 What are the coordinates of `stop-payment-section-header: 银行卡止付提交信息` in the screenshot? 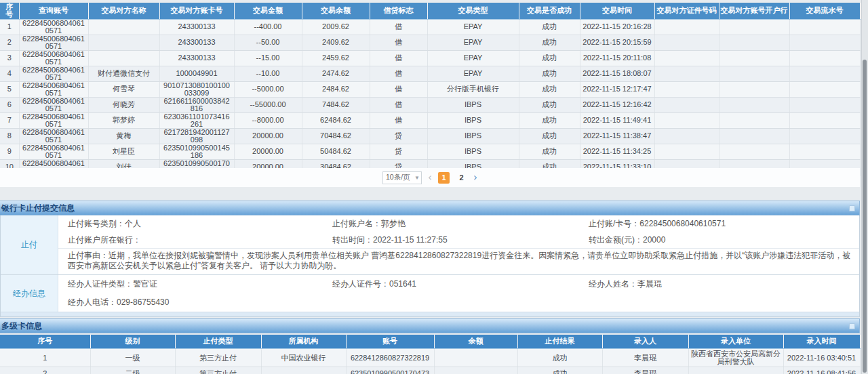 It's located at (430, 208).